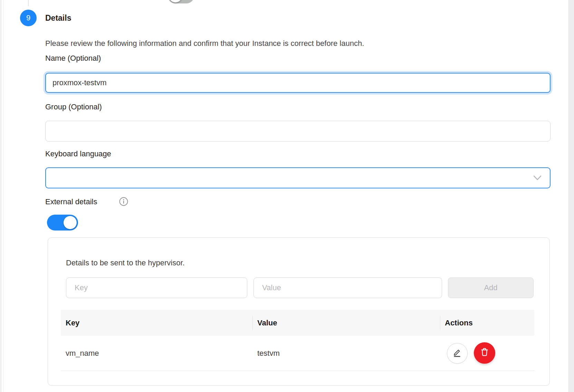 This screenshot has width=574, height=392. I want to click on table-header-key: Key, so click(157, 323).